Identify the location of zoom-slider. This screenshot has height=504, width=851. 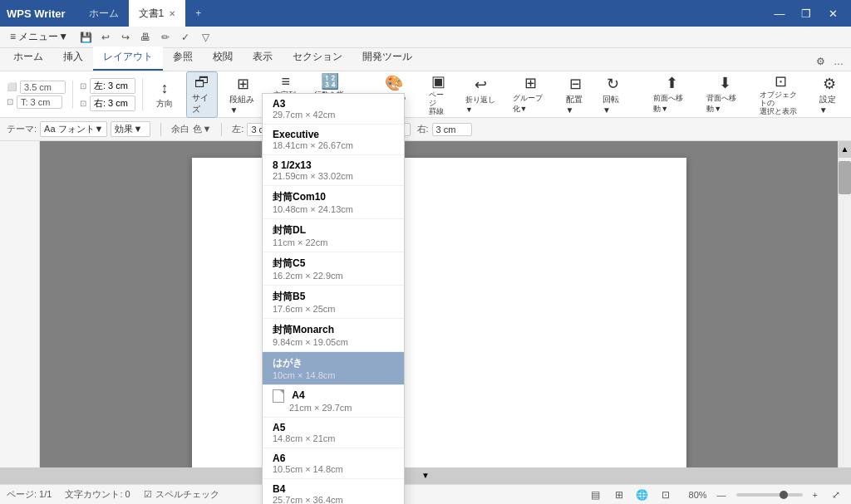
(770, 495).